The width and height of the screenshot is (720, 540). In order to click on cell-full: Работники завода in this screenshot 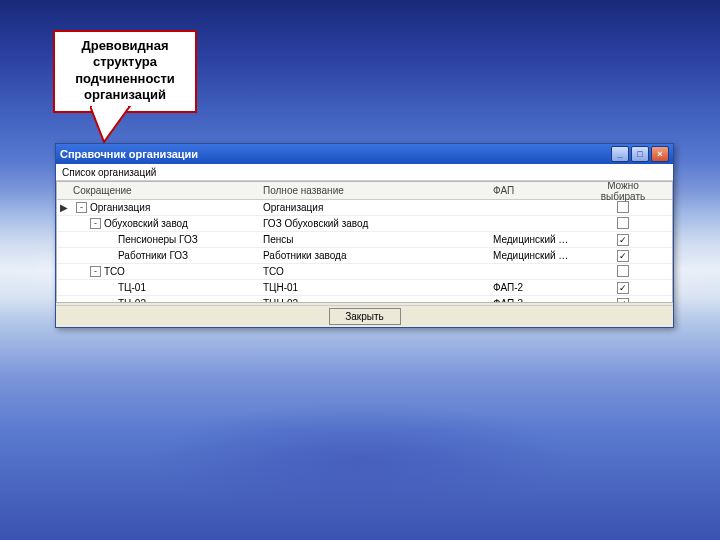, I will do `click(378, 256)`.